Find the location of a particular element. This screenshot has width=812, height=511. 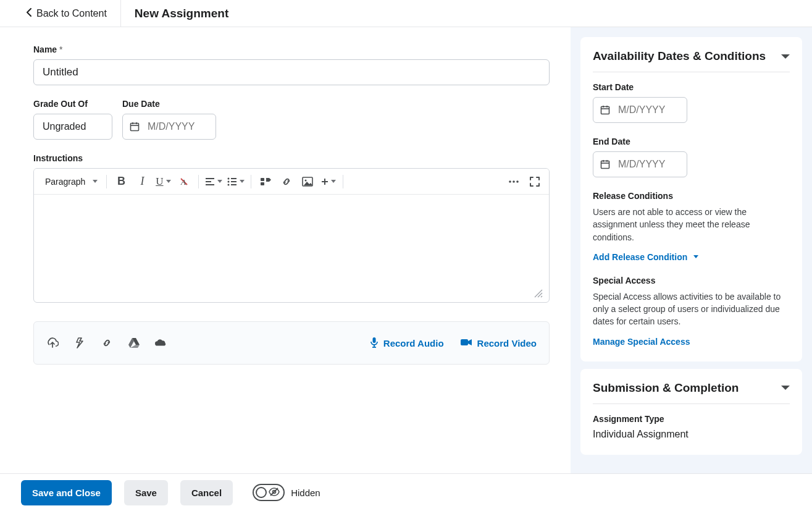

chevron-left-icon is located at coordinates (28, 14).